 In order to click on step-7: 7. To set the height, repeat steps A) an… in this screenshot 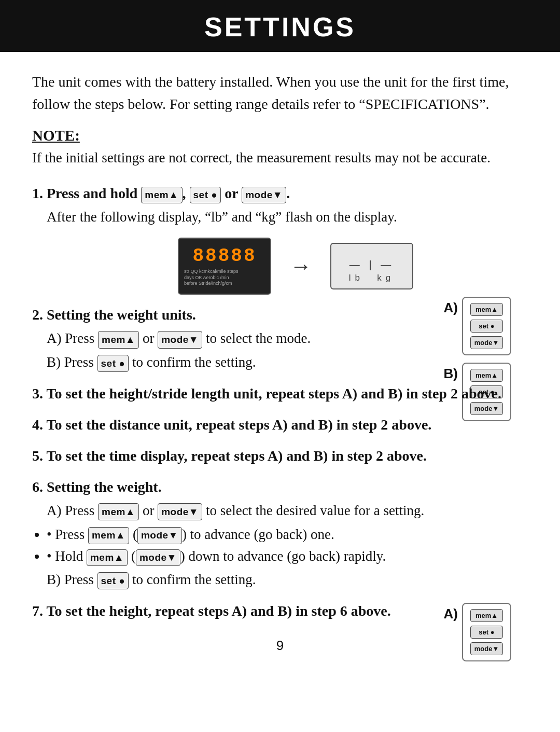, I will do `click(280, 611)`.